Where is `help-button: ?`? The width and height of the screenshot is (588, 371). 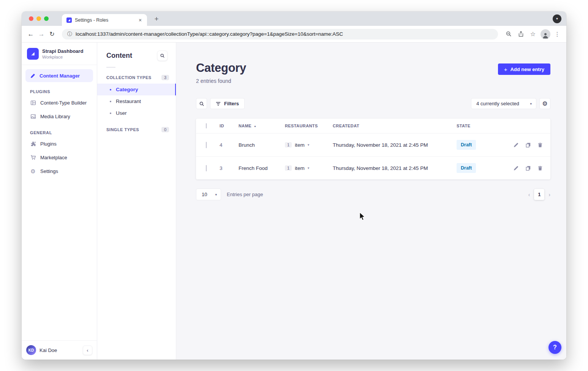
help-button: ? is located at coordinates (555, 347).